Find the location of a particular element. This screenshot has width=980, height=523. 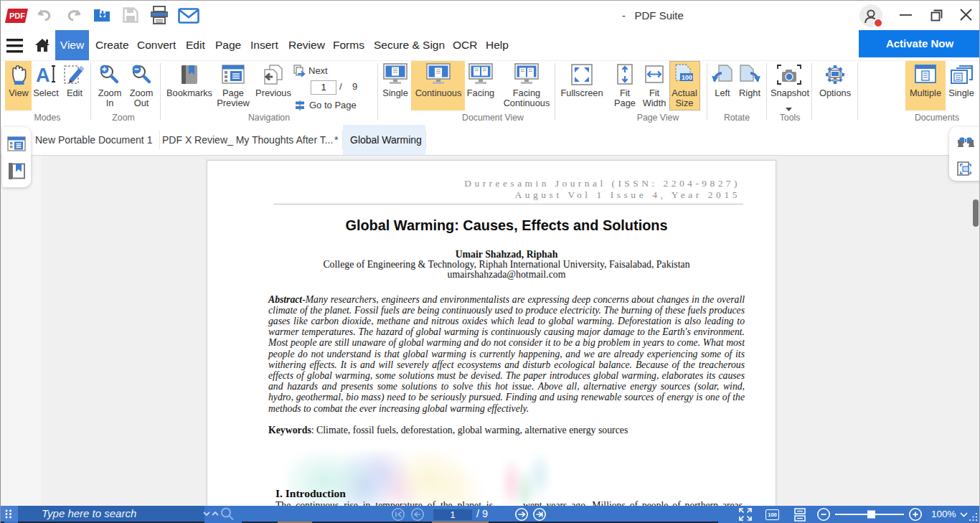

svg-text: A is located at coordinates (43, 75).